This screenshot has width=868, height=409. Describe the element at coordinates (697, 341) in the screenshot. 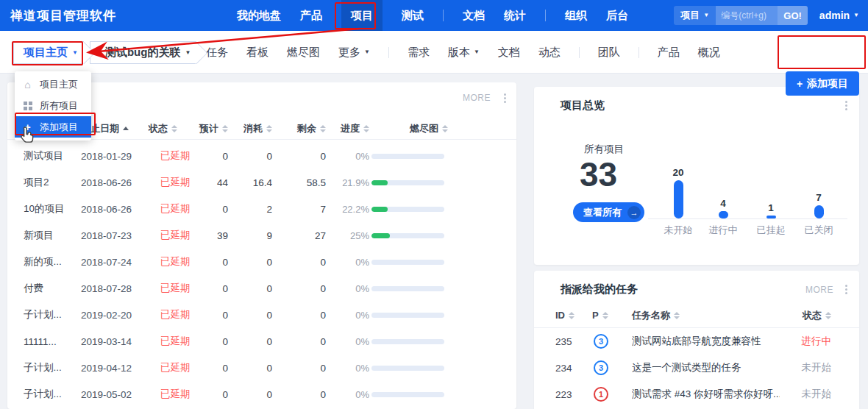

I see `task-row: 235 3 测试网站底部导航宽度兼容性 进行中` at that location.